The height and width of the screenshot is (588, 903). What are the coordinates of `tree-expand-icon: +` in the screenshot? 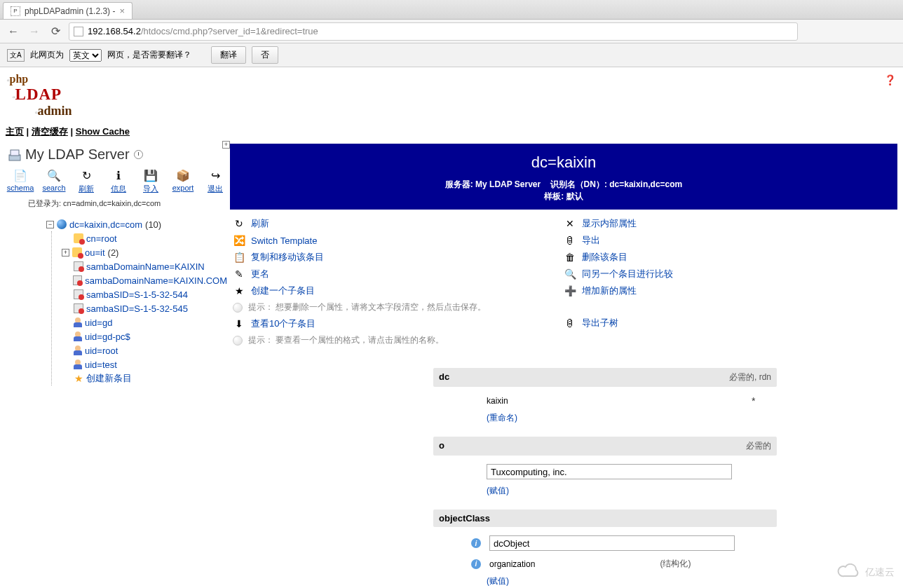 It's located at (66, 252).